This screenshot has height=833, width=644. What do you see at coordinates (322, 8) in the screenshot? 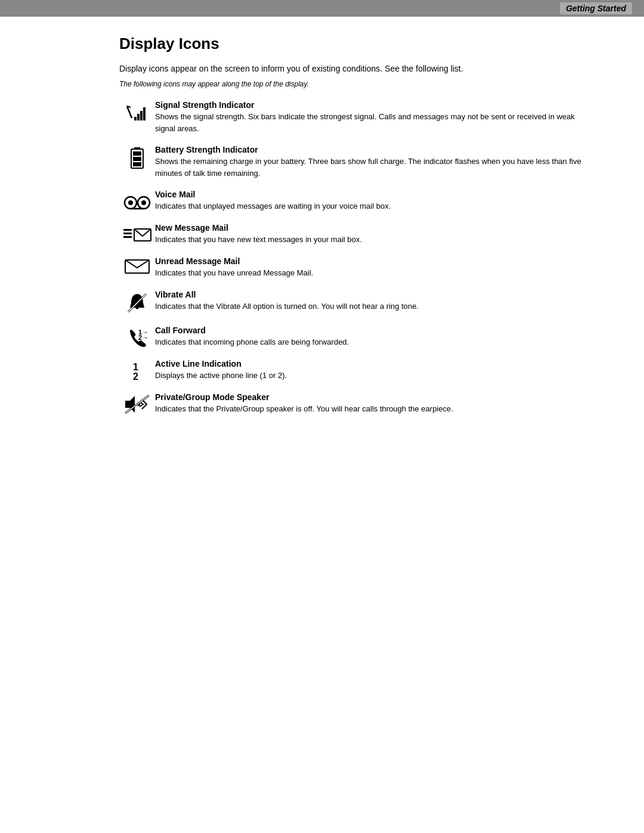
I see `header-bar: Getting Started` at bounding box center [322, 8].